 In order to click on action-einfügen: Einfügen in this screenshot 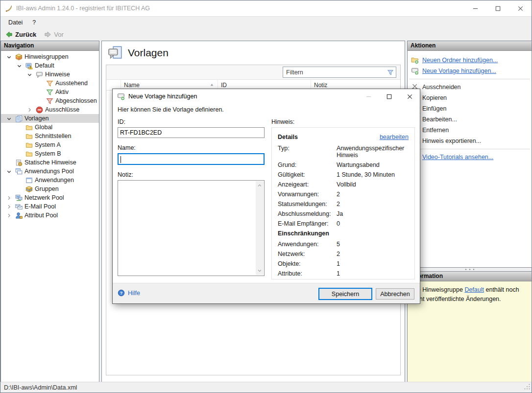, I will do `click(469, 109)`.